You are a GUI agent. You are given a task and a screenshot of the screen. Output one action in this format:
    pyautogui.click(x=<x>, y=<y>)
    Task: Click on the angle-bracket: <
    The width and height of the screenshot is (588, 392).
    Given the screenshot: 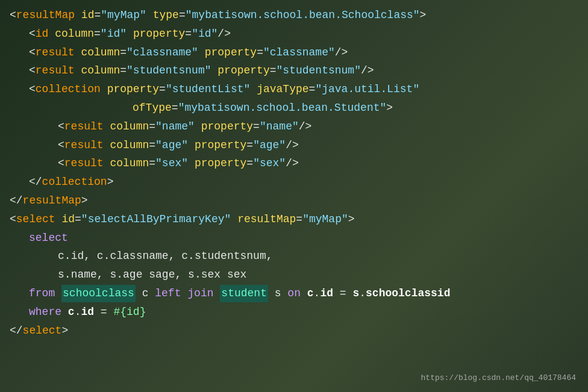 What is the action you would take?
    pyautogui.click(x=13, y=16)
    